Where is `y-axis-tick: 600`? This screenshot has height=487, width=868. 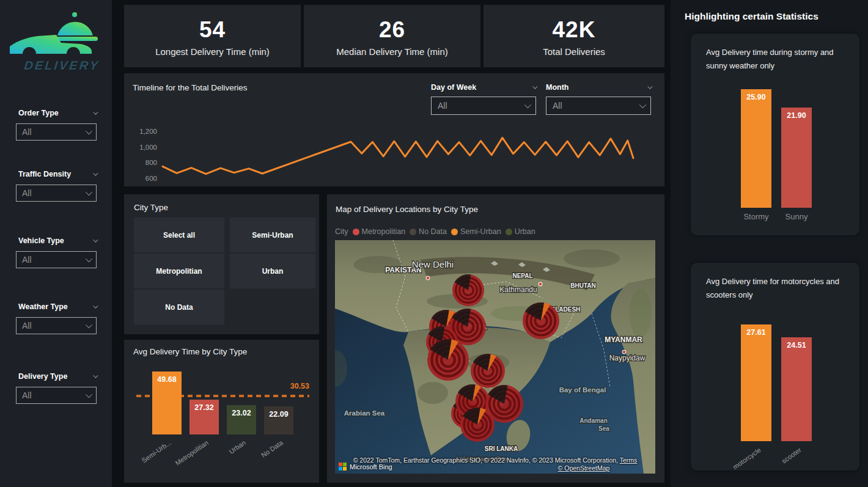 y-axis-tick: 600 is located at coordinates (145, 178).